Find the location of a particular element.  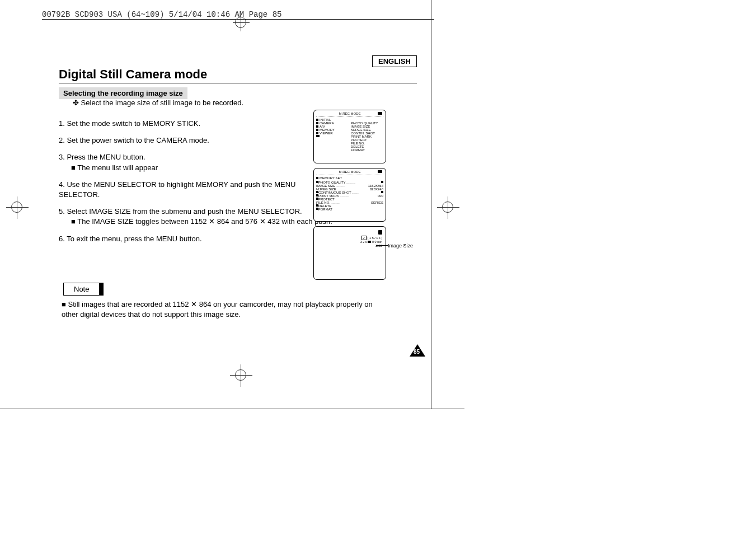

step-1: 1. Set the mode switch to MEMORY STICK. is located at coordinates (196, 124).